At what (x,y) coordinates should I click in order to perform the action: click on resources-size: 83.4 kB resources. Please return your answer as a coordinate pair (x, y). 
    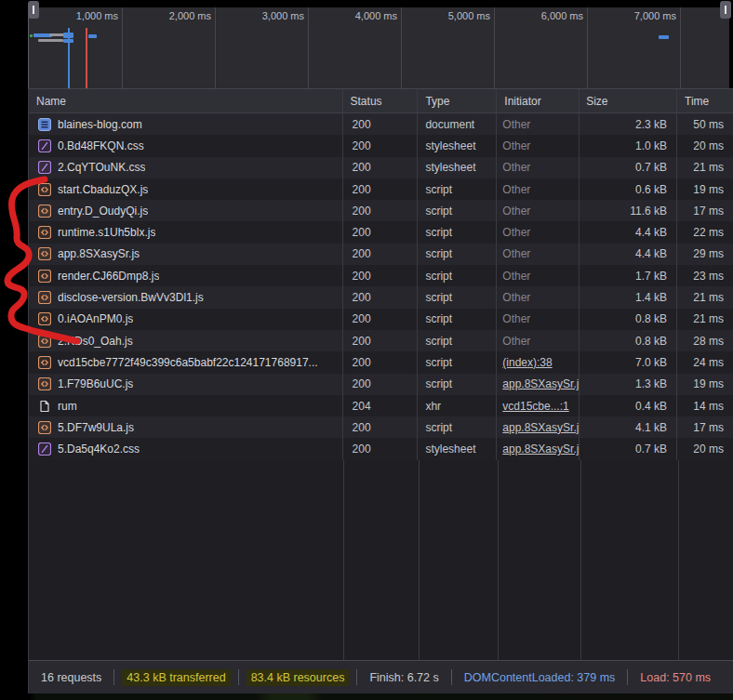
    Looking at the image, I should click on (298, 678).